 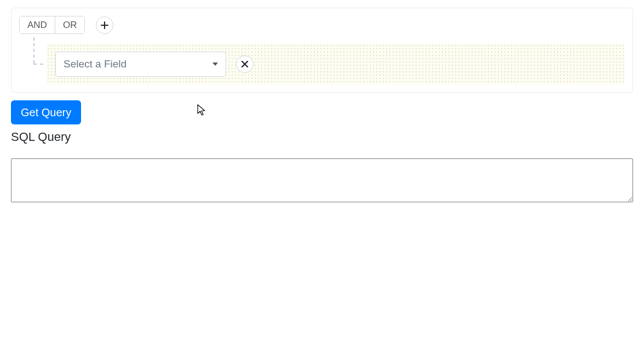 What do you see at coordinates (202, 110) in the screenshot?
I see `cursor-icon` at bounding box center [202, 110].